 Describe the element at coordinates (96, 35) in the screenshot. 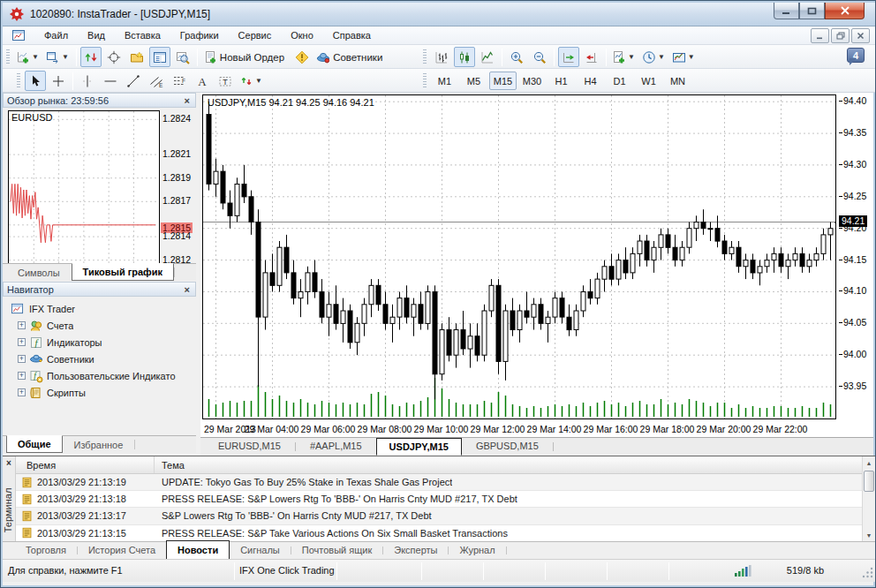

I see `menu-item: Вид` at that location.